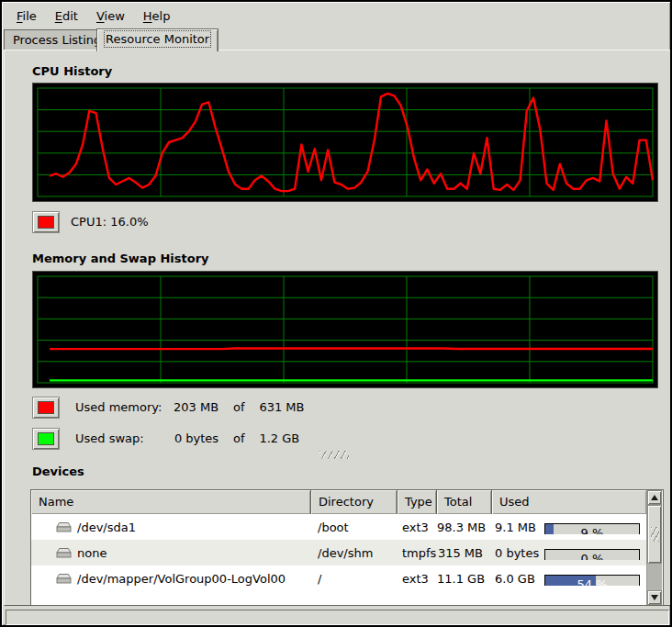 The image size is (672, 627). I want to click on cpu1-legend-label: CPU1: 16.0%, so click(110, 222).